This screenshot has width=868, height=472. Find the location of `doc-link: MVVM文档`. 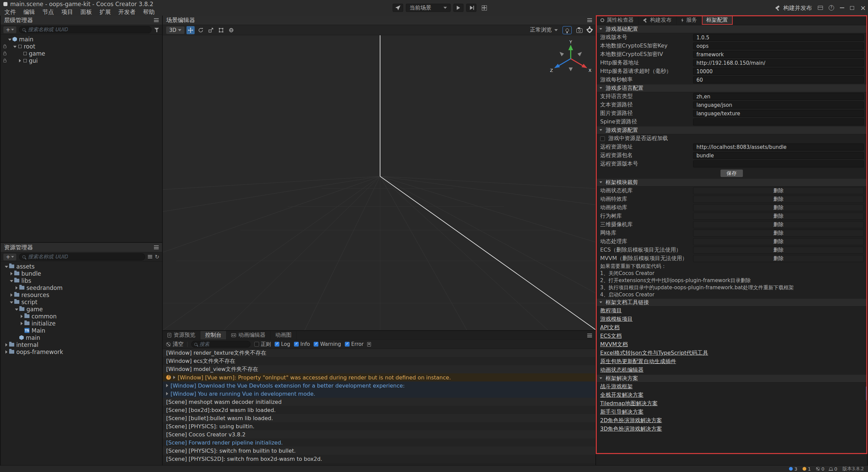

doc-link: MVVM文档 is located at coordinates (614, 345).